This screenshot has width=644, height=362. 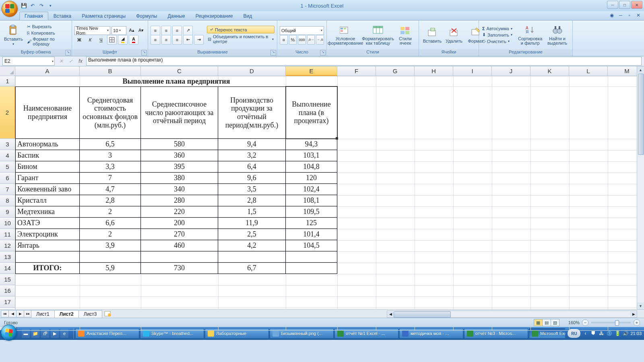 I want to click on ribbon-tab-5: Рецензирование, so click(x=214, y=16).